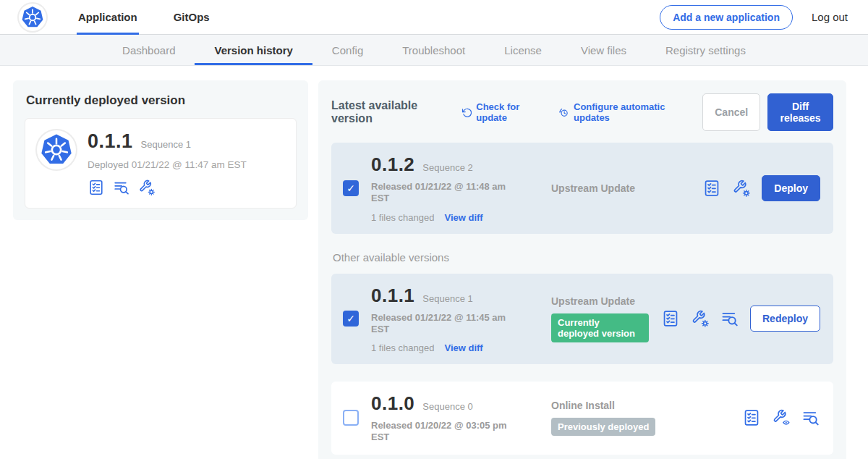  Describe the element at coordinates (564, 113) in the screenshot. I see `schedule-update-icon` at that location.